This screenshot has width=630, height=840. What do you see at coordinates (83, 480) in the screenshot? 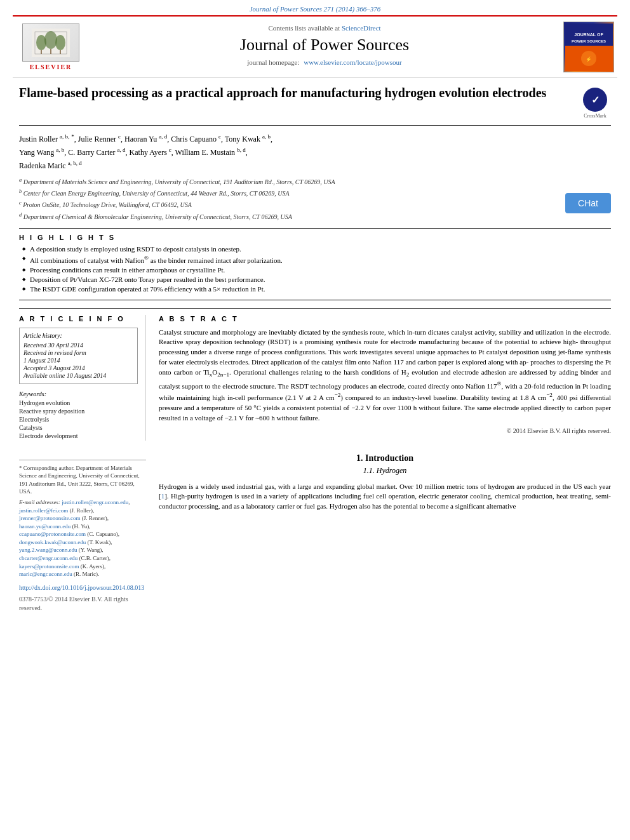
I see `footnote-corresponding: * Corresponding author. Department of Ma…` at bounding box center [83, 480].